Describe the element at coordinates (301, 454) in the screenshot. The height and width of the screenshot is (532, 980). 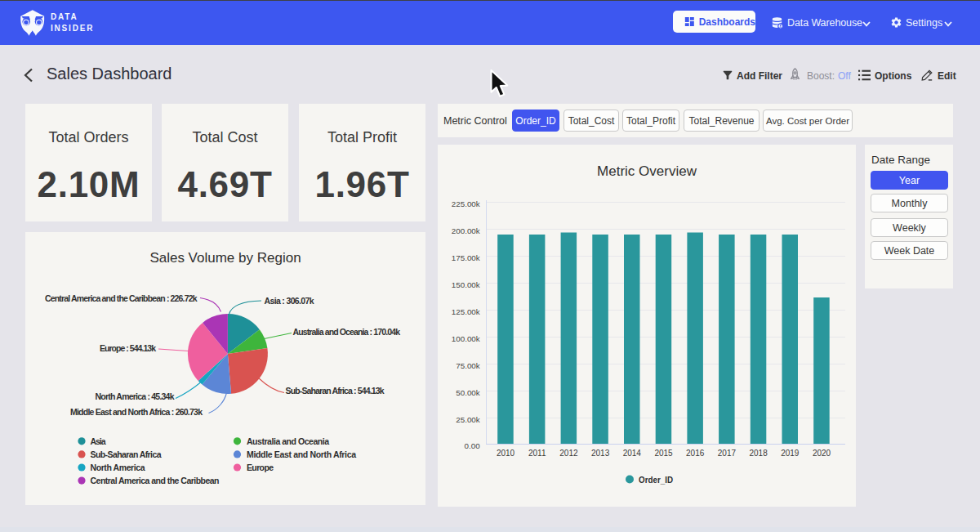
I see `svg-text: Middle East and North Africa` at that location.